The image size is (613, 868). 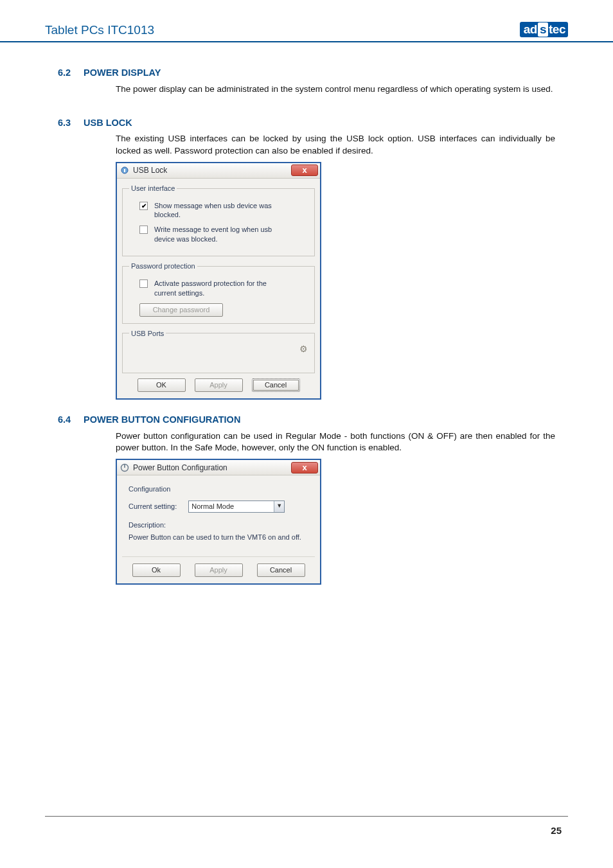 What do you see at coordinates (543, 30) in the screenshot?
I see `logo-part-mid: s` at bounding box center [543, 30].